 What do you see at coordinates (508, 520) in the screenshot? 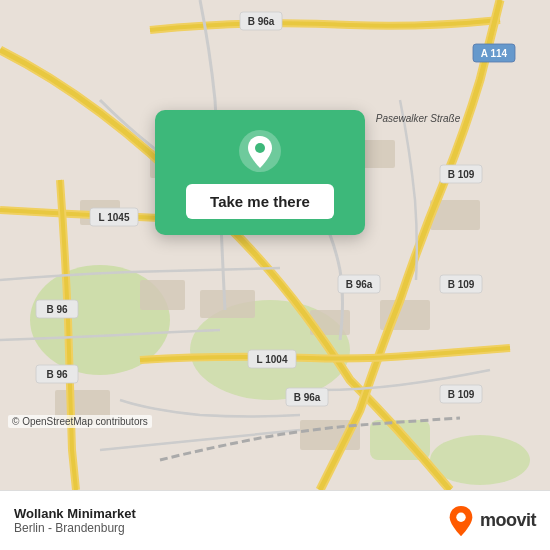
I see `moovit-brand-text: moovit` at bounding box center [508, 520].